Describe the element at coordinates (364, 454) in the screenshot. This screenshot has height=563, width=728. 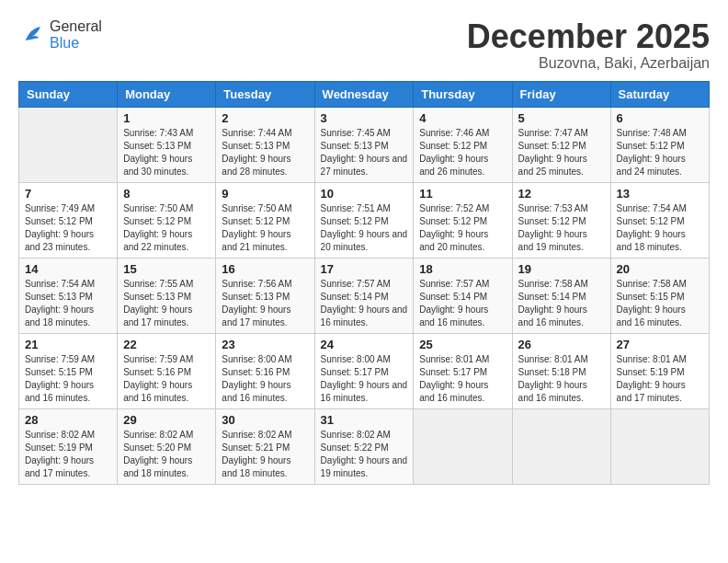
I see `cell-info: Sunrise: 8:02 AMSunset: 5:22 PMDaylight:…` at that location.